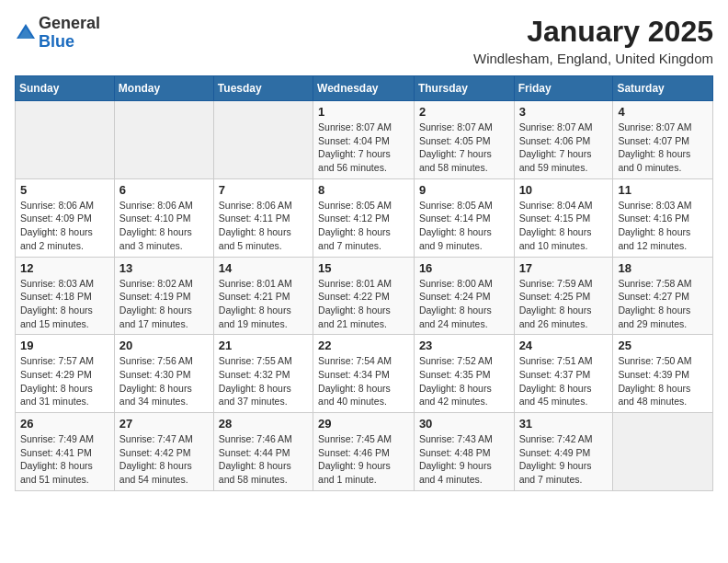 Image resolution: width=728 pixels, height=563 pixels. Describe the element at coordinates (364, 296) in the screenshot. I see `calendar-cell: 15Sunrise: 8:01 AMSunset: 4:22 PMDayligh…` at that location.